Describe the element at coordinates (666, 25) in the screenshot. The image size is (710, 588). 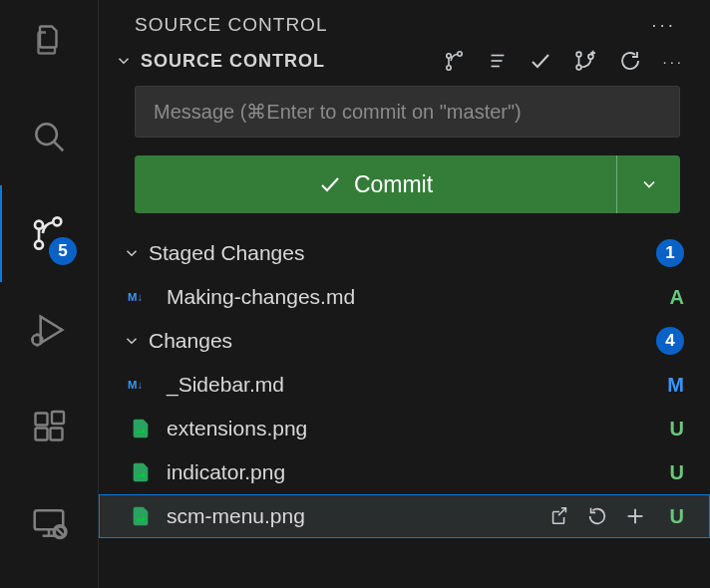
I see `panel-more-icon: ···` at that location.